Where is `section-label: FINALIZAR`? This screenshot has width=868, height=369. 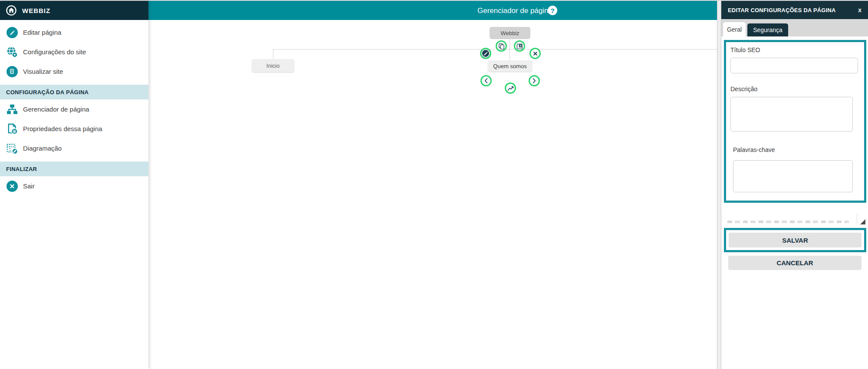
section-label: FINALIZAR is located at coordinates (22, 169).